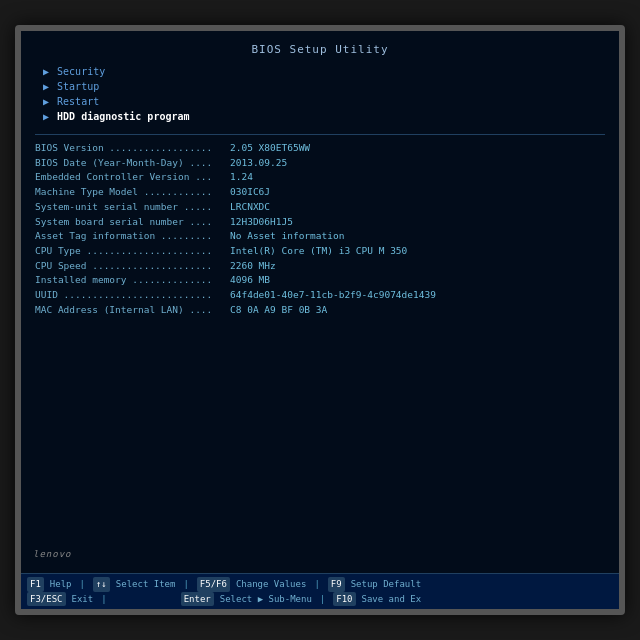 The height and width of the screenshot is (640, 640). I want to click on info-label: System board serial number ...., so click(132, 222).